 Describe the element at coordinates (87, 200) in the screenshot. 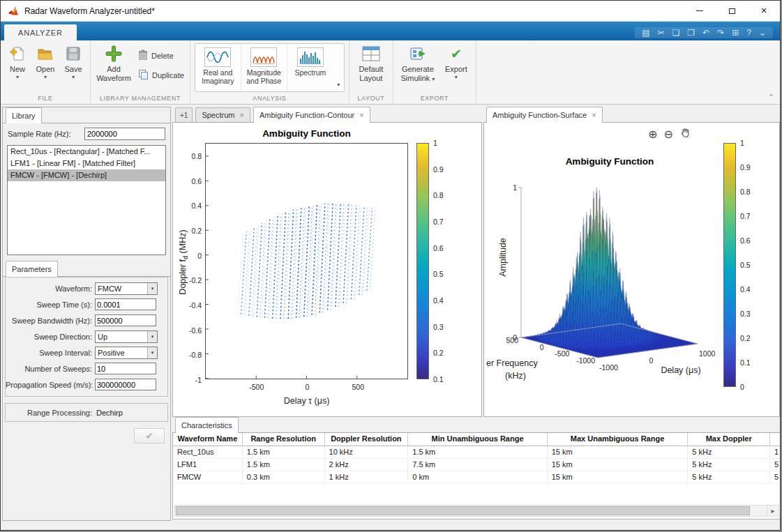

I see `waveform-library-list: Rect_10us - [Rectangular] - [Matched F..…` at that location.